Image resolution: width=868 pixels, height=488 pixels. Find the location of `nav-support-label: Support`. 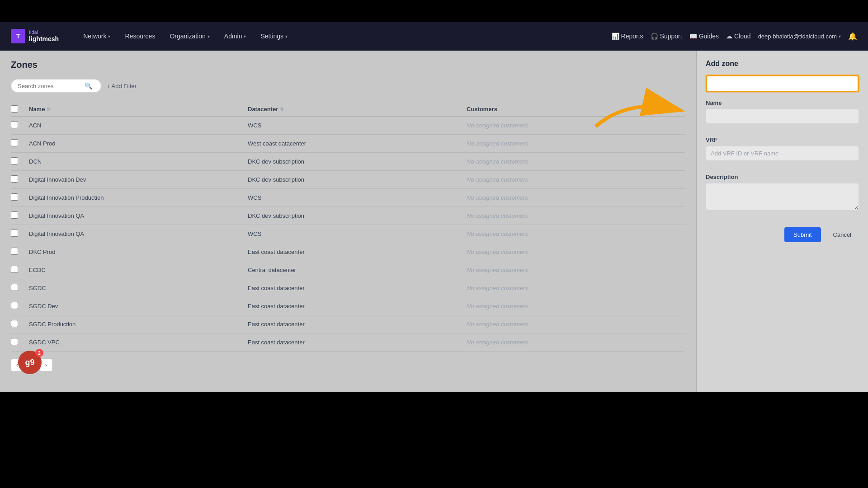

nav-support-label: Support is located at coordinates (671, 36).